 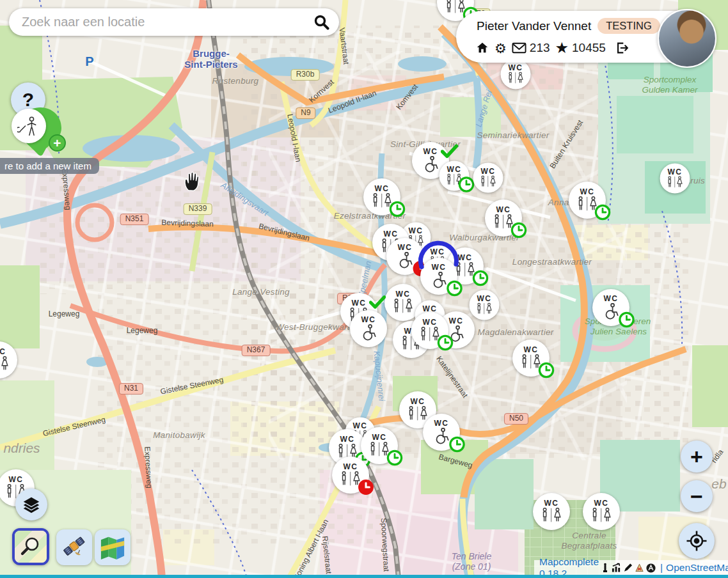 What do you see at coordinates (364, 577) in the screenshot?
I see `bottom-accent-bar` at bounding box center [364, 577].